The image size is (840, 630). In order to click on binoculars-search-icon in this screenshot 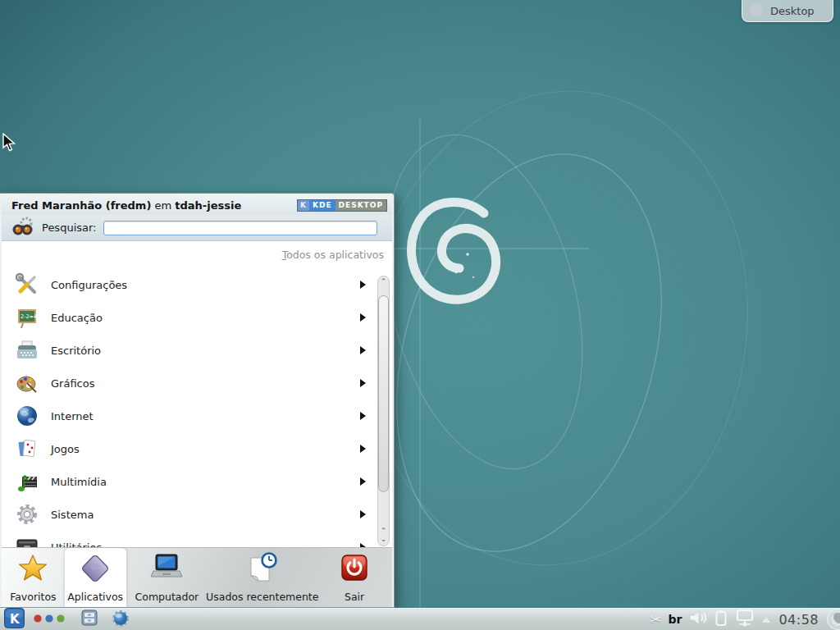, I will do `click(23, 228)`.